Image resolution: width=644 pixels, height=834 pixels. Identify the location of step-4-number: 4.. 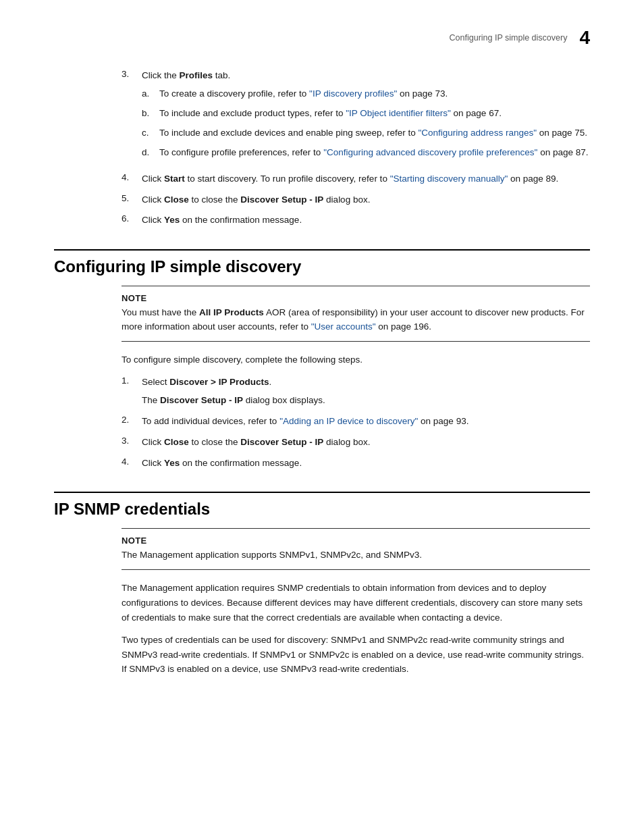
(128, 177).